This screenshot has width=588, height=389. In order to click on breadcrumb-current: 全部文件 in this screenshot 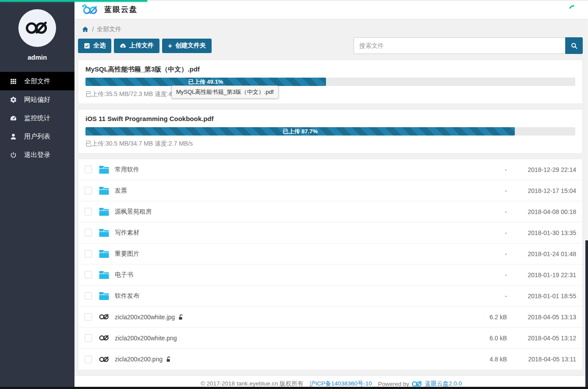, I will do `click(109, 29)`.